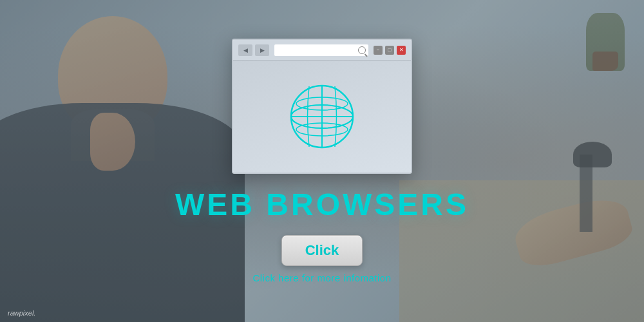 Image resolution: width=644 pixels, height=322 pixels. Describe the element at coordinates (245, 50) in the screenshot. I see `nav-back-btn: ◀` at that location.